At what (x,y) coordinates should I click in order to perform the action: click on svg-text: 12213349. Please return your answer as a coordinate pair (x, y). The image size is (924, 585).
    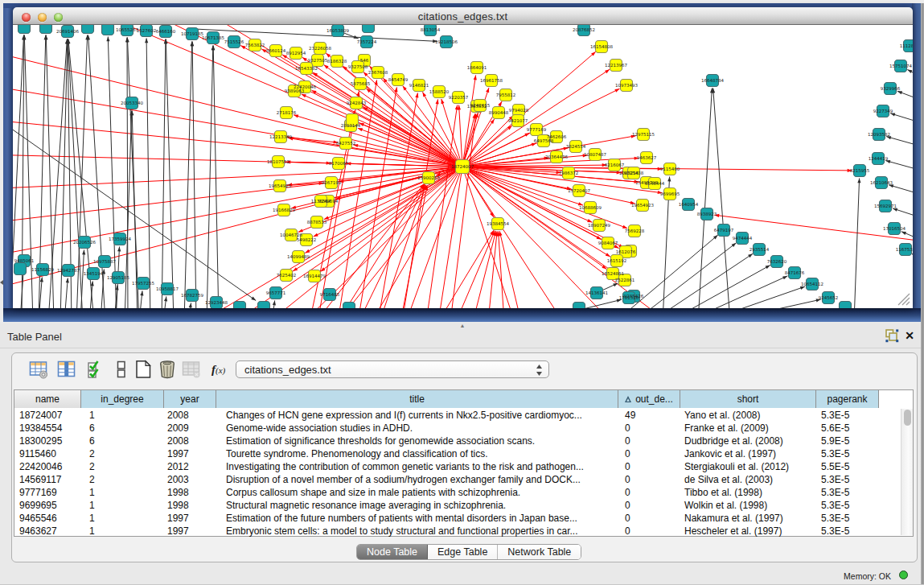
    Looking at the image, I should click on (281, 137).